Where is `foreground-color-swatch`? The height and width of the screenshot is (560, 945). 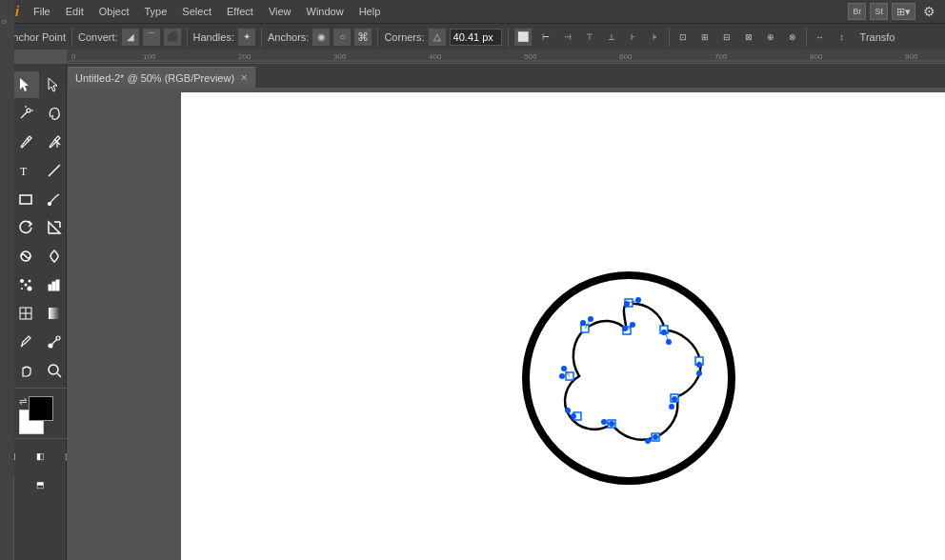 foreground-color-swatch is located at coordinates (41, 409).